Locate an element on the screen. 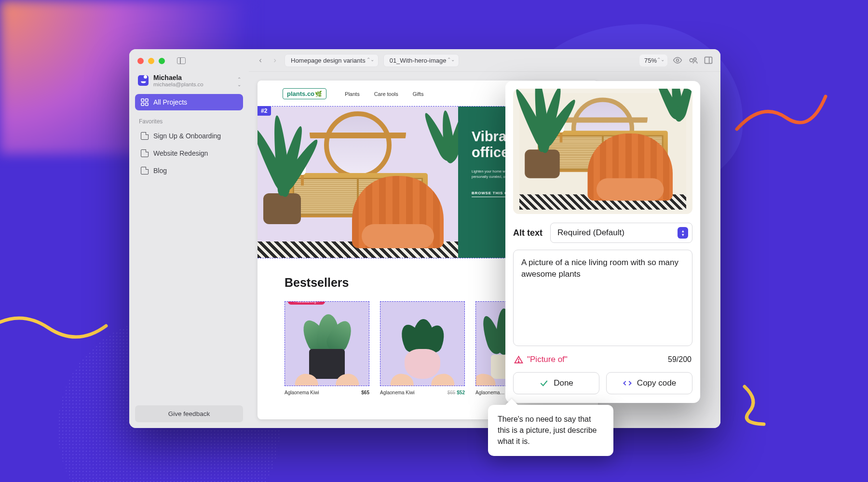 The image size is (868, 482). character-count: 59/200 is located at coordinates (680, 360).